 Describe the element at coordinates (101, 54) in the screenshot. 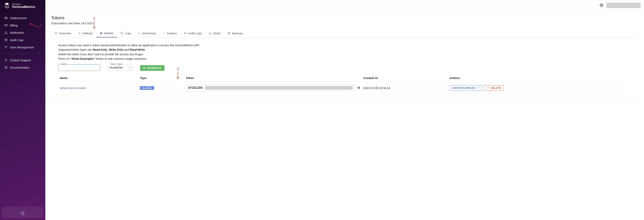

I see `desc-text: Delete the token if you don't want to pr…` at that location.